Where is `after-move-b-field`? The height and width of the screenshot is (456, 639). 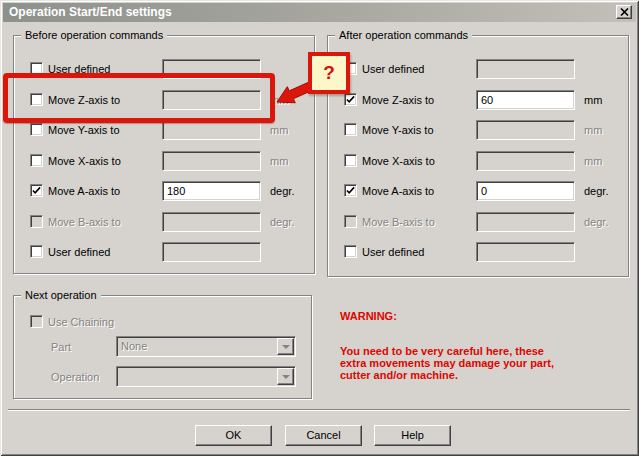 after-move-b-field is located at coordinates (526, 222).